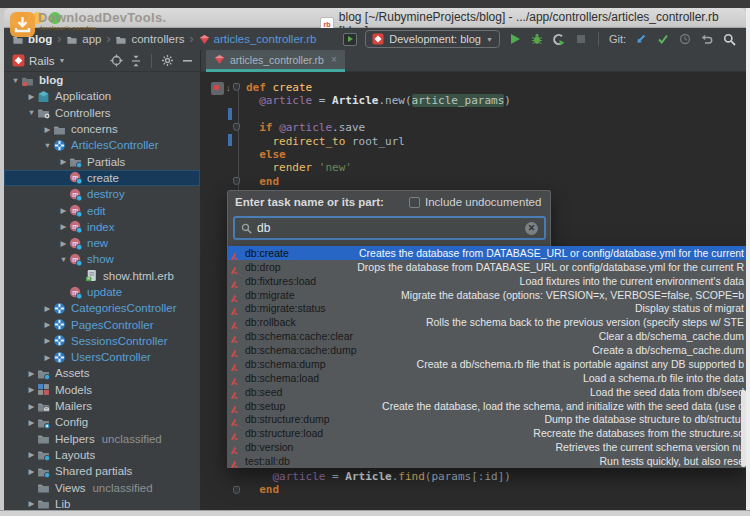 This screenshot has height=516, width=750. What do you see at coordinates (390, 228) in the screenshot?
I see `task-search-field: ✕` at bounding box center [390, 228].